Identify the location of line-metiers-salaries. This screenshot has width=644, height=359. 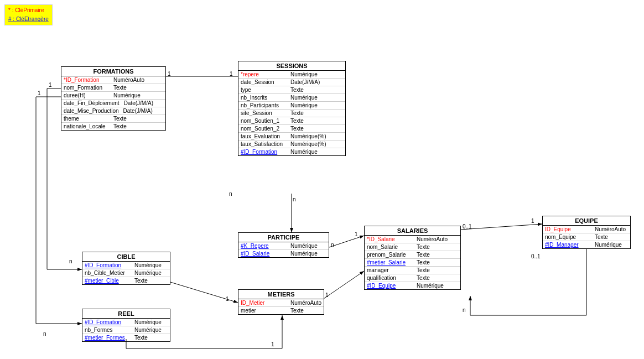
(344, 285).